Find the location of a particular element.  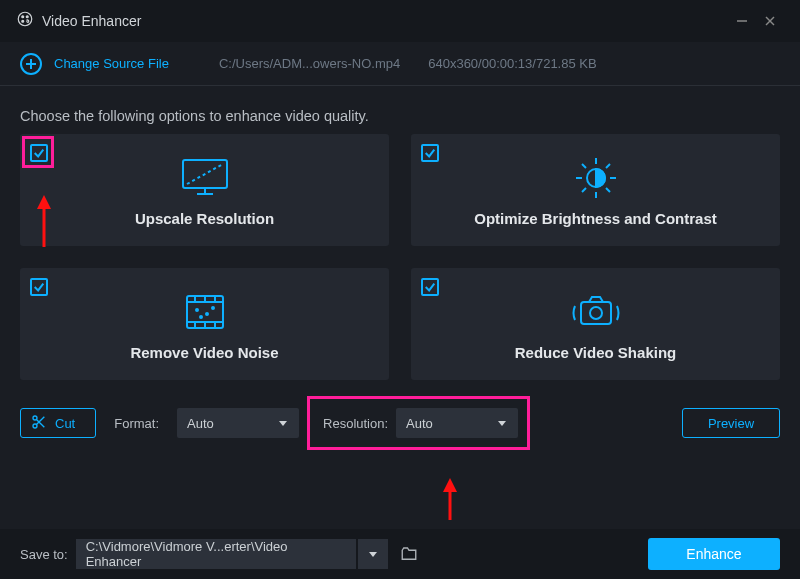

resolution-dropdown: Auto is located at coordinates (457, 423).